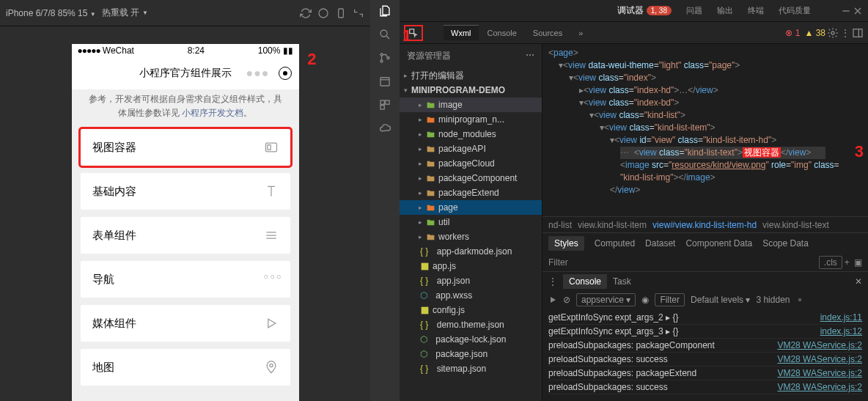 Image resolution: width=868 pixels, height=401 pixels. I want to click on context-select: appservice ▾, so click(606, 300).